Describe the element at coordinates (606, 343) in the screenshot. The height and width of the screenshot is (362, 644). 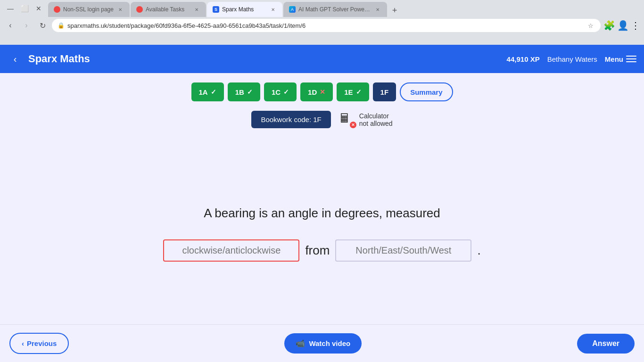
I see `answer-label: Answer` at that location.